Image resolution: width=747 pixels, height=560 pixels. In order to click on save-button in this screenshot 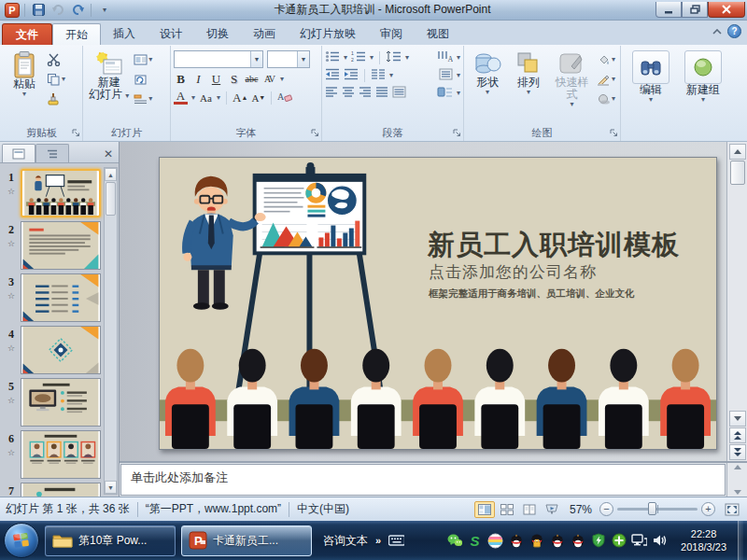, I will do `click(38, 10)`.